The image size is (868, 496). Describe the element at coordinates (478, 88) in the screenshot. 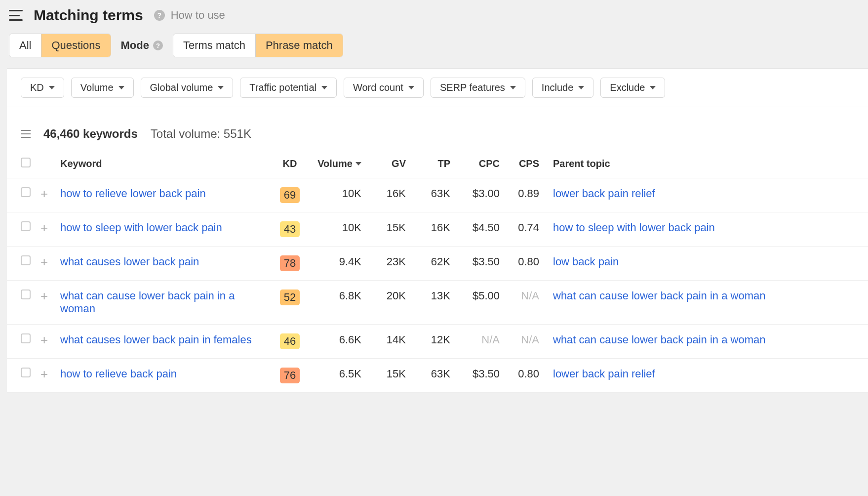

I see `filter-serp-features: SERP features` at that location.